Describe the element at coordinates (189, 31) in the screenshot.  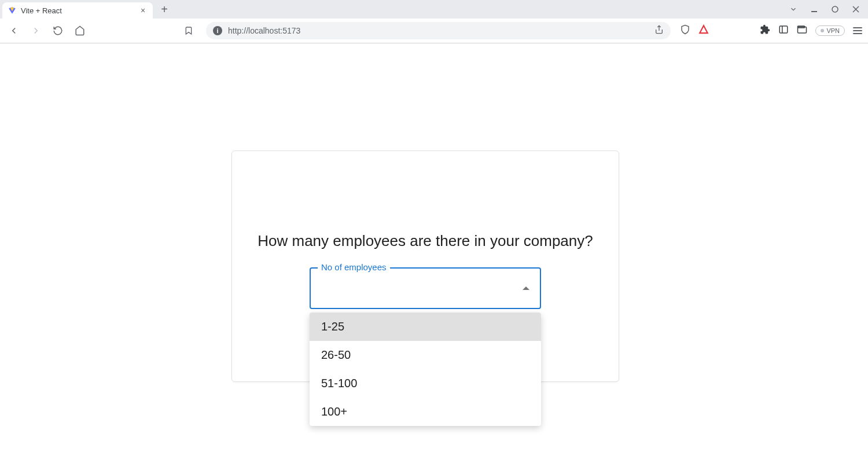
I see `bookmark-button` at that location.